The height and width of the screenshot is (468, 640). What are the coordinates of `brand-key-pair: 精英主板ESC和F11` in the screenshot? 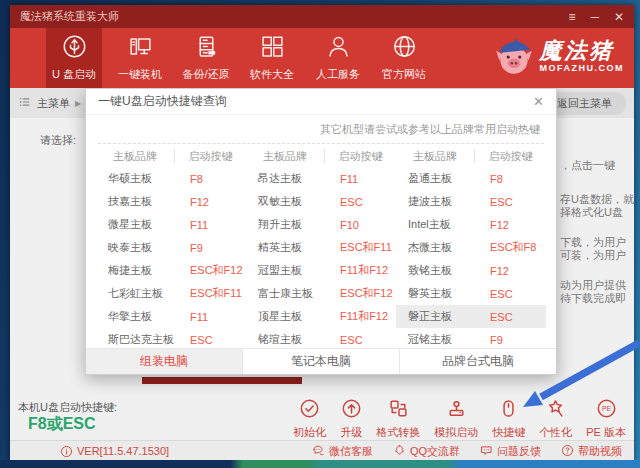 It's located at (321, 248).